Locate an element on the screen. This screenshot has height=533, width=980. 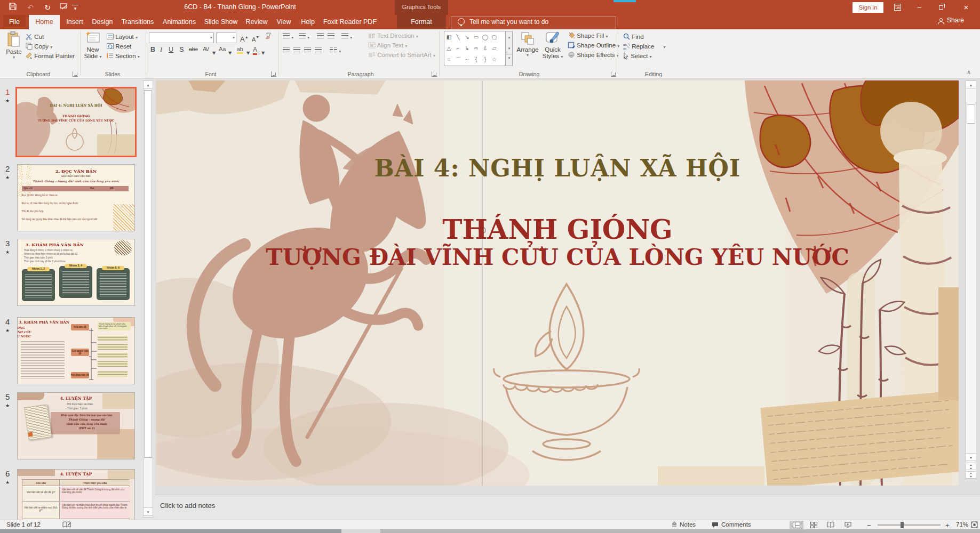
notes-toggle-button: Notes is located at coordinates (688, 524).